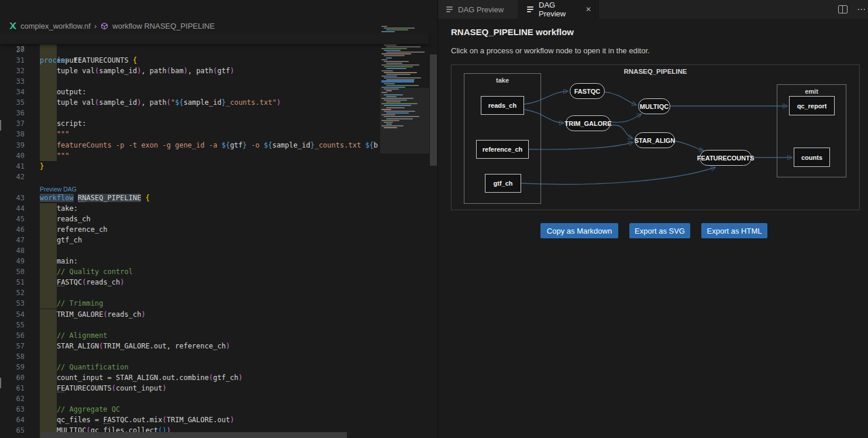  I want to click on vertical-scrollbar, so click(433, 110).